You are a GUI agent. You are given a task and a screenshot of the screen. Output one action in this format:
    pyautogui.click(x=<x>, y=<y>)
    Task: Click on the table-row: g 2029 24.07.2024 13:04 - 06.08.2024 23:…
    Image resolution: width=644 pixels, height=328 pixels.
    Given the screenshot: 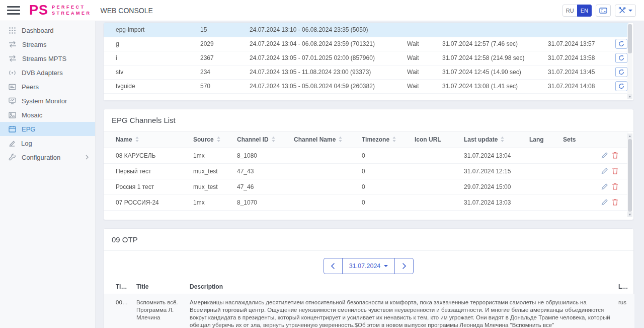 What is the action you would take?
    pyautogui.click(x=366, y=44)
    